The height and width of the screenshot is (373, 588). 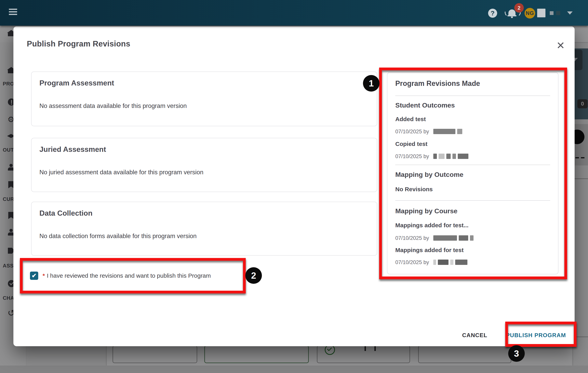 What do you see at coordinates (473, 83) in the screenshot?
I see `panel-title: Program Revisions Made` at bounding box center [473, 83].